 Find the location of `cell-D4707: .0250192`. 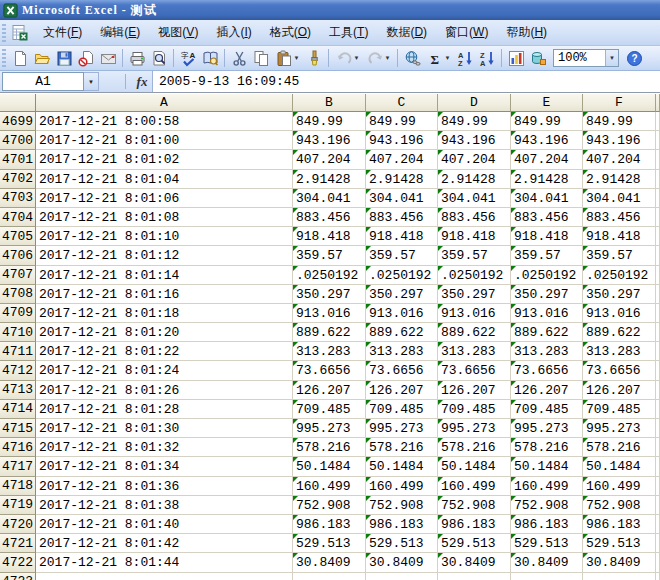

cell-D4707: .0250192 is located at coordinates (474, 276).